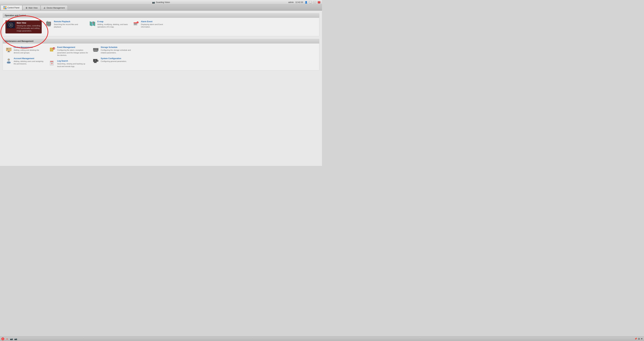 This screenshot has height=341, width=644. What do you see at coordinates (30, 52) in the screenshot?
I see `device-mgmt-desc: Adding, editing and deleting the devices…` at bounding box center [30, 52].